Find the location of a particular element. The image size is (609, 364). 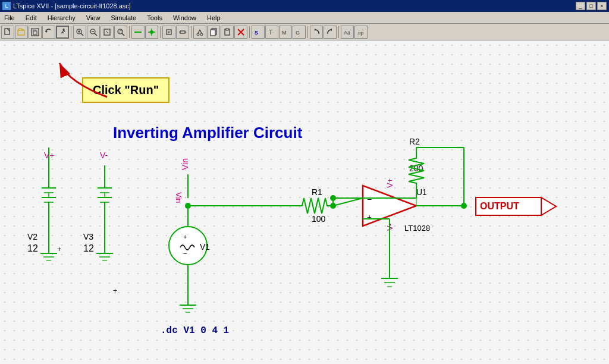

svg-text: R2 is located at coordinates (415, 142).